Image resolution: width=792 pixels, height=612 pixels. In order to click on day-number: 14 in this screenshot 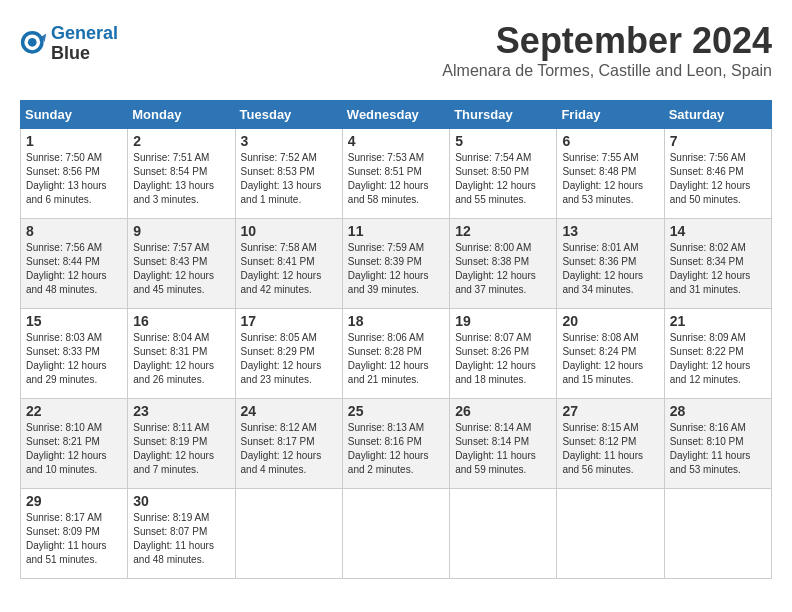, I will do `click(718, 231)`.